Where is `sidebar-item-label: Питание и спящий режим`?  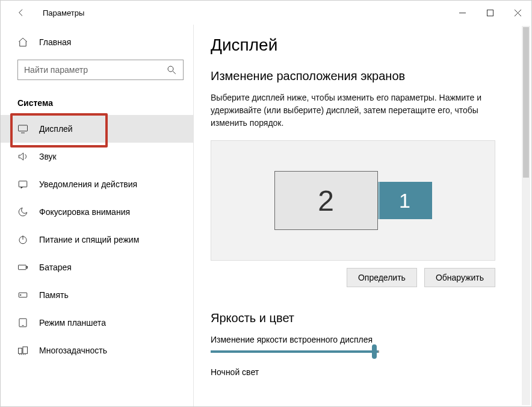 sidebar-item-label: Питание и спящий режим is located at coordinates (89, 240).